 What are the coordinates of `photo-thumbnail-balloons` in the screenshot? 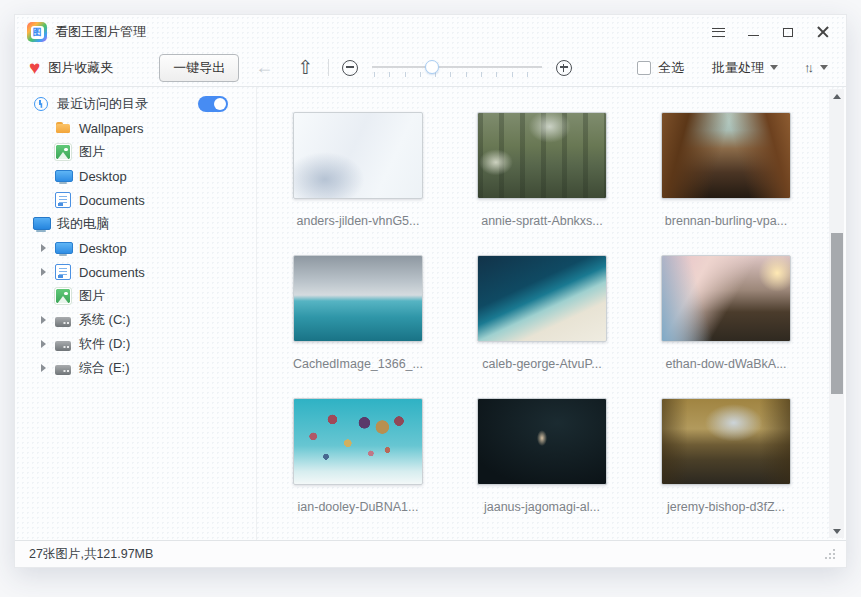 It's located at (358, 442).